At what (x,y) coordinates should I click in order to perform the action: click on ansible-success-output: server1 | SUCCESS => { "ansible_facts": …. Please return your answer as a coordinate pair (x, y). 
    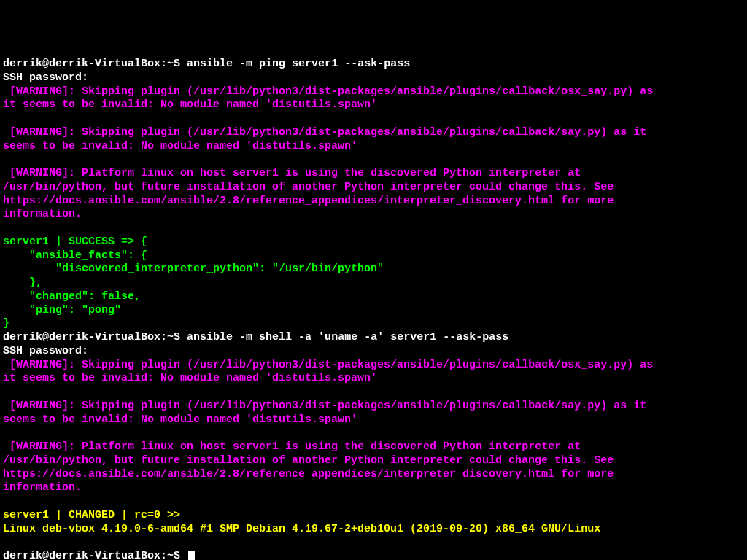
    Looking at the image, I should click on (193, 283).